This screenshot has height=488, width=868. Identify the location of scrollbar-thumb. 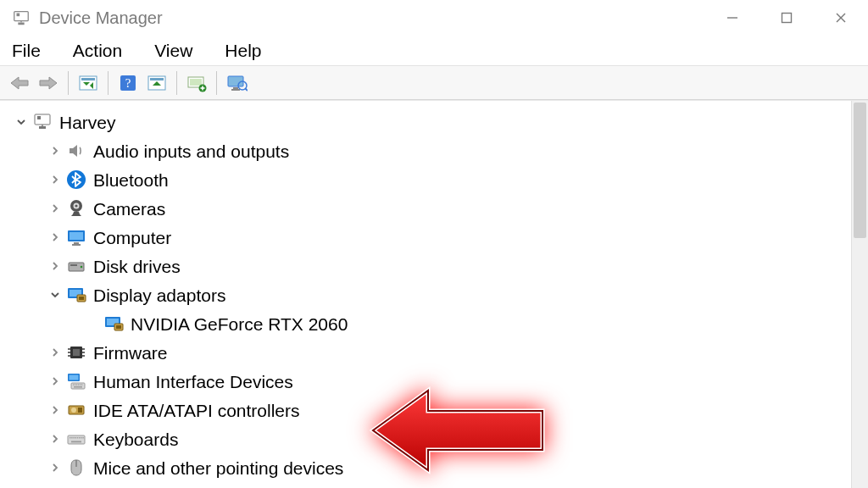
(860, 170).